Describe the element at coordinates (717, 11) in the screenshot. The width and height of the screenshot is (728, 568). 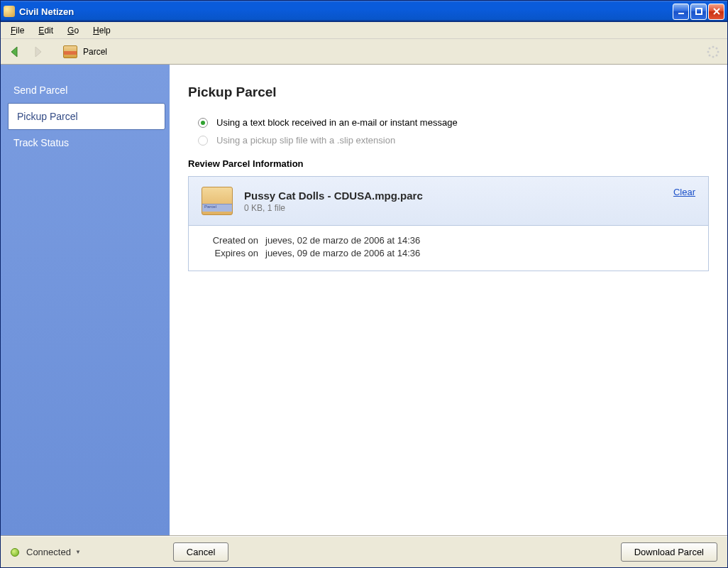
I see `close-button` at that location.